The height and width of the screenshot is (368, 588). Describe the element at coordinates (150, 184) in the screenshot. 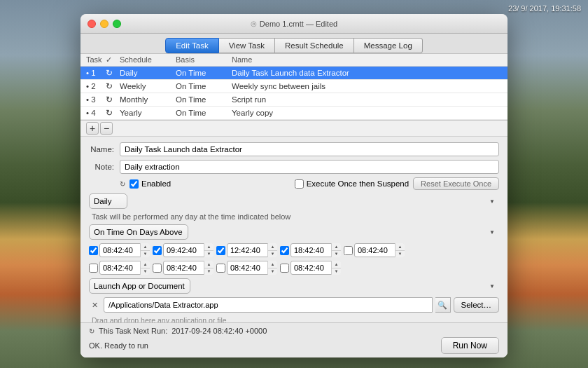

I see `enabled-checkbox-label: Enabled` at that location.